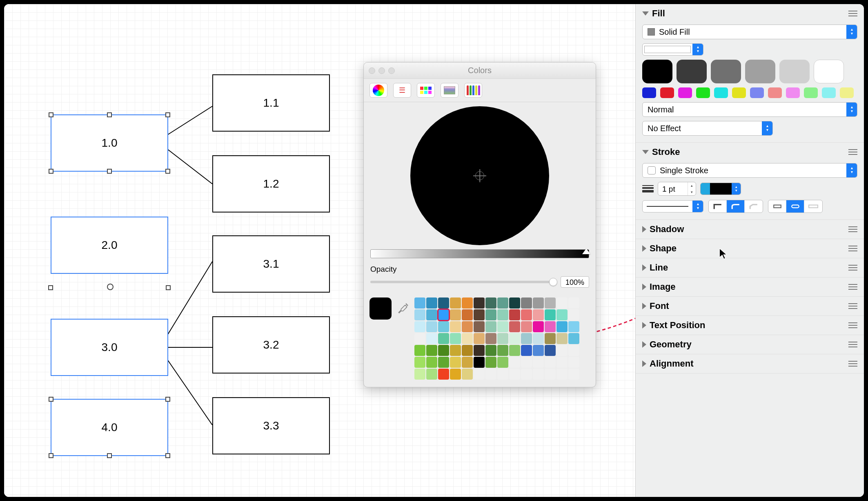 The height and width of the screenshot is (501, 868). I want to click on fill-section-header: Fill, so click(750, 13).